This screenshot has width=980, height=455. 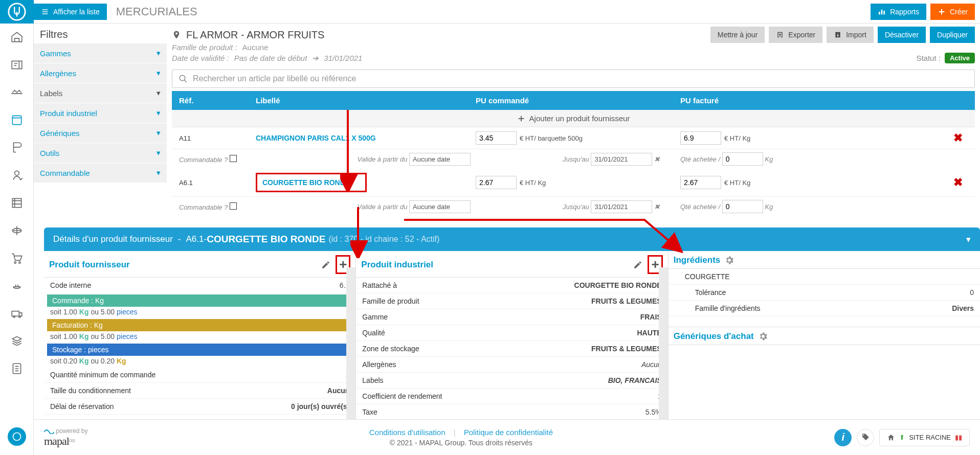 What do you see at coordinates (100, 153) in the screenshot?
I see `filter-outils: Outils▾` at bounding box center [100, 153].